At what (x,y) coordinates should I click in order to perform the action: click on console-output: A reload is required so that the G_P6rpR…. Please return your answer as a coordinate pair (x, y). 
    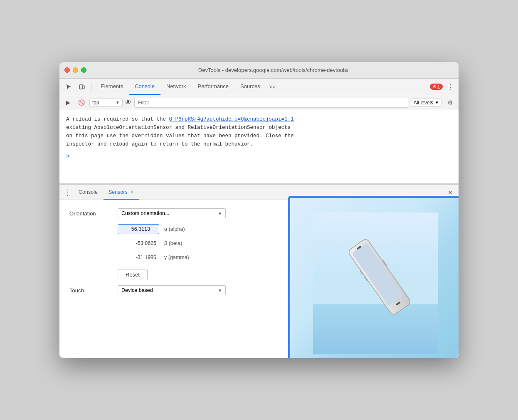
    Looking at the image, I should click on (259, 148).